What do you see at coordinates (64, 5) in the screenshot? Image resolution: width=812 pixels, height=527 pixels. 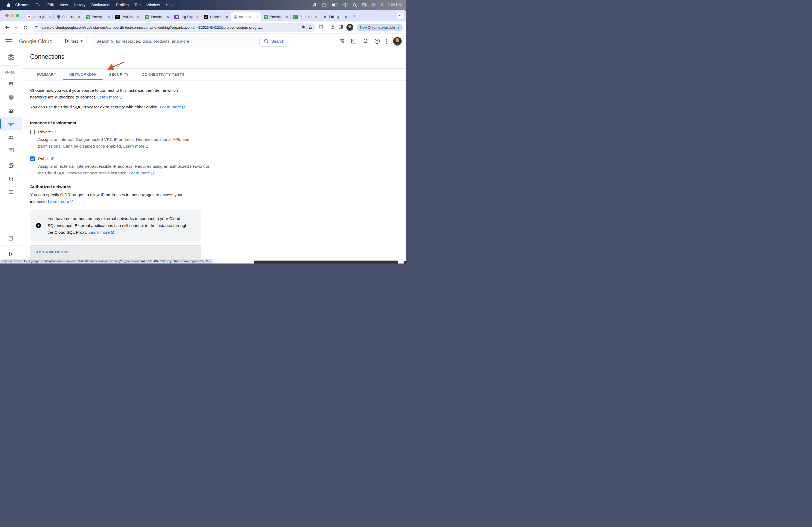 I see `menu-view: View` at bounding box center [64, 5].